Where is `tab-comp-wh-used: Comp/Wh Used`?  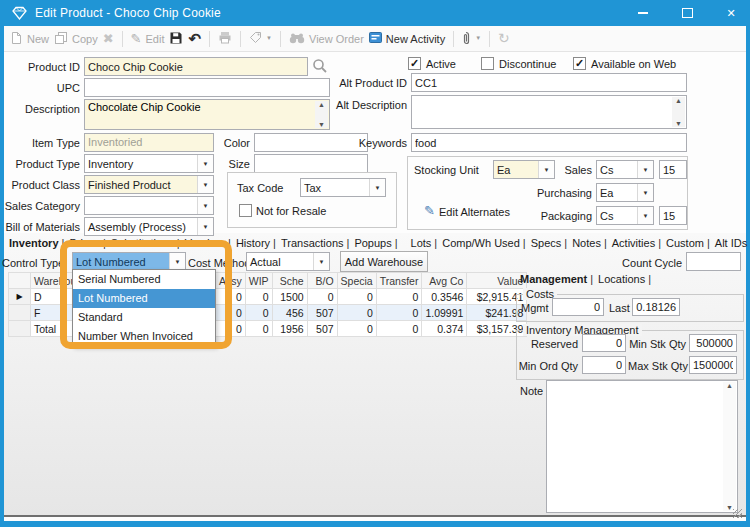
tab-comp-wh-used: Comp/Wh Used is located at coordinates (486, 243).